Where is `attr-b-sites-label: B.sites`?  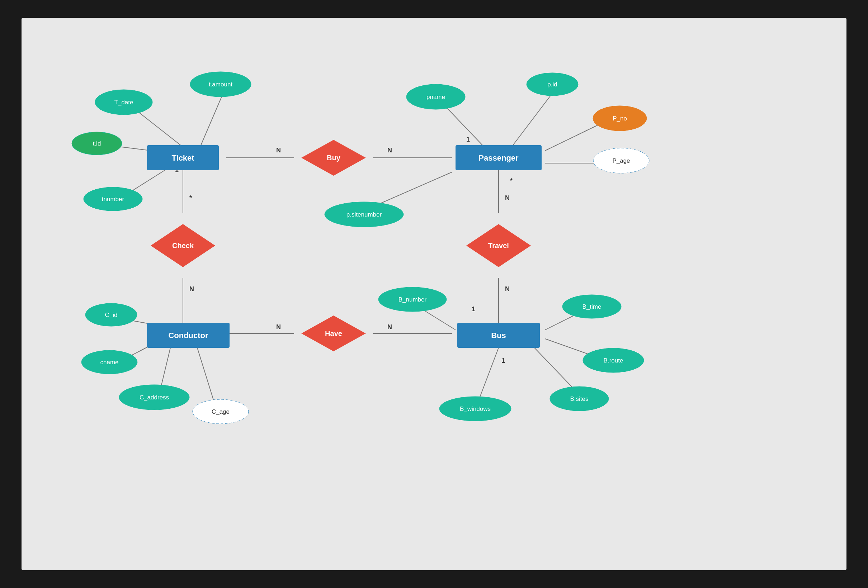
attr-b-sites-label: B.sites is located at coordinates (579, 399).